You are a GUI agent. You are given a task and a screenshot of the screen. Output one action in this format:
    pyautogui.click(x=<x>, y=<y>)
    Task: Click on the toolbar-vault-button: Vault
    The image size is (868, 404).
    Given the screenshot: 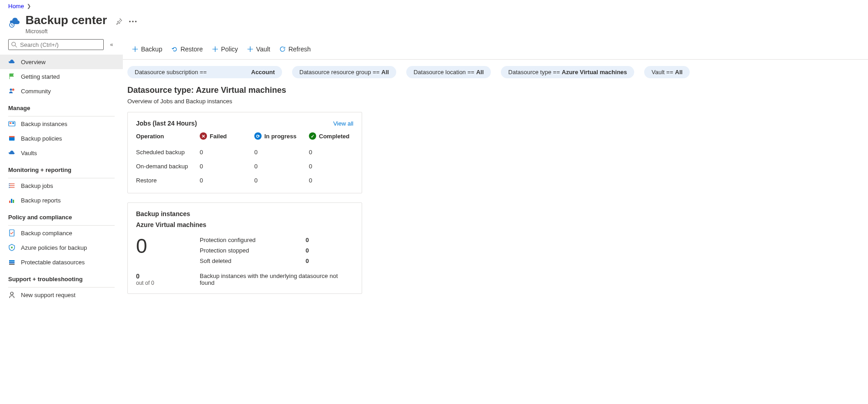 What is the action you would take?
    pyautogui.click(x=258, y=49)
    